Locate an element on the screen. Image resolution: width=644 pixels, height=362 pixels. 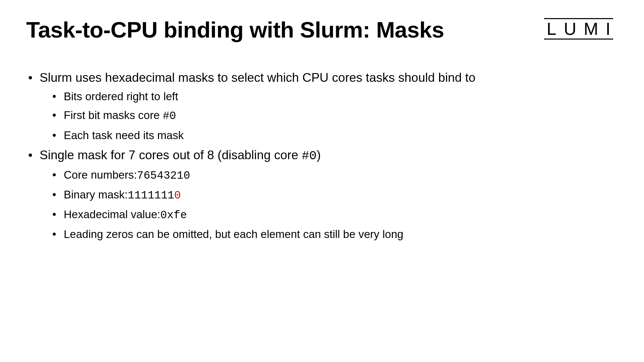
bullet-2-code: #0 is located at coordinates (309, 156).